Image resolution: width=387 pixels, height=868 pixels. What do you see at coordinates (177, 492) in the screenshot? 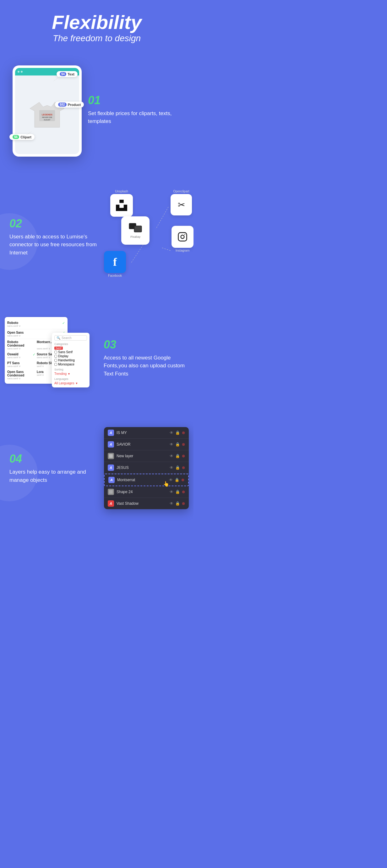
I see `layer-actions-shape24: 👁 🔒 ⊗` at bounding box center [177, 492].